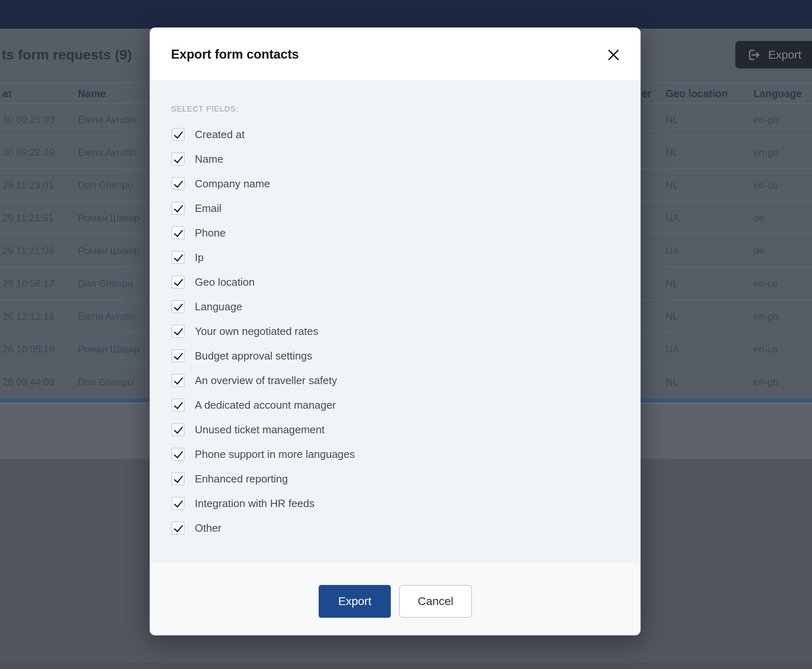 Image resolution: width=812 pixels, height=669 pixels. Describe the element at coordinates (355, 601) in the screenshot. I see `modal-export-button: Export` at that location.